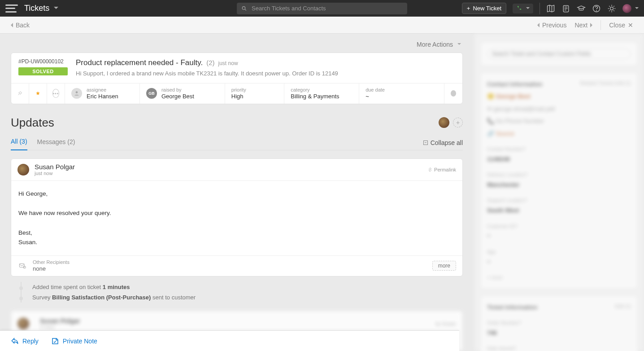  What do you see at coordinates (559, 54) in the screenshot?
I see `side-search-input` at bounding box center [559, 54].